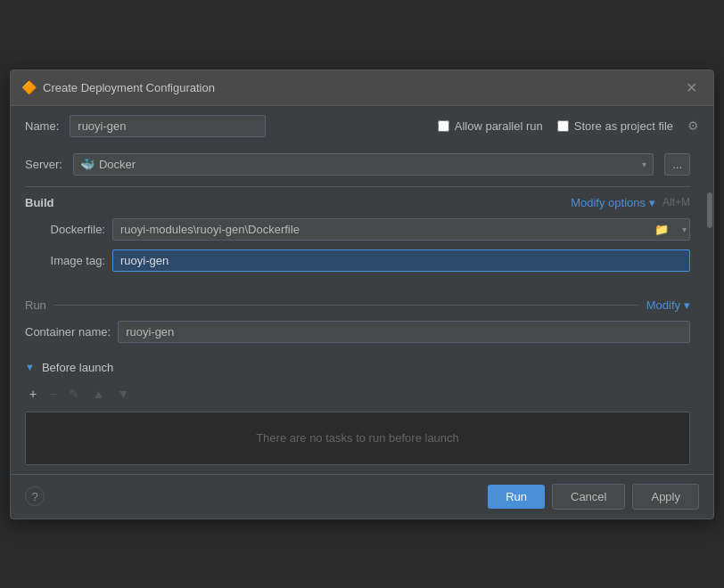  I want to click on top-options: Allow parallel run Store as project file…, so click(569, 126).